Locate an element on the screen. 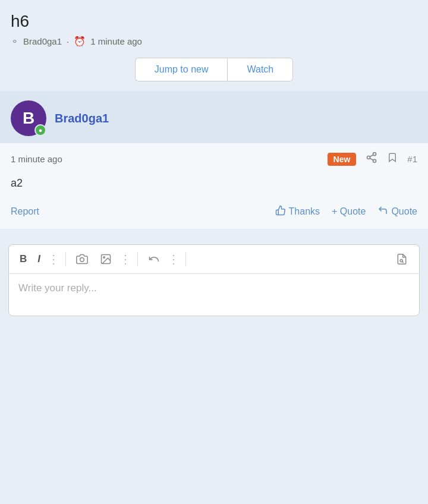  post-footer: Report Thanks + Quote Quo is located at coordinates (214, 214).